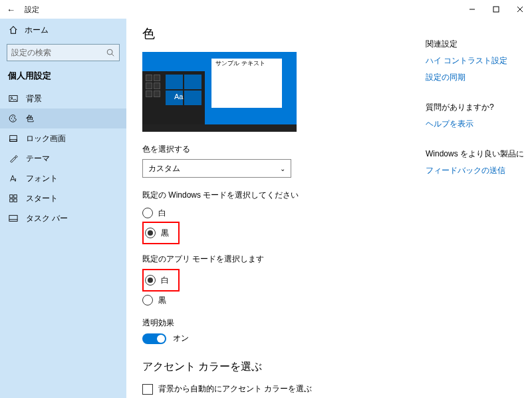 Image resolution: width=532 pixels, height=398 pixels. I want to click on sidebar-item-label: タスク バー, so click(47, 218).